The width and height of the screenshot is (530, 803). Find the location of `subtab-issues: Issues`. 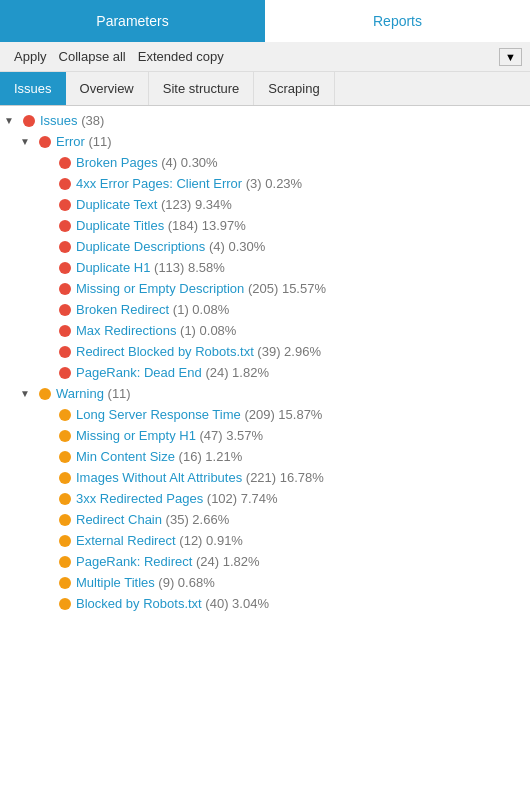

subtab-issues: Issues is located at coordinates (33, 88).